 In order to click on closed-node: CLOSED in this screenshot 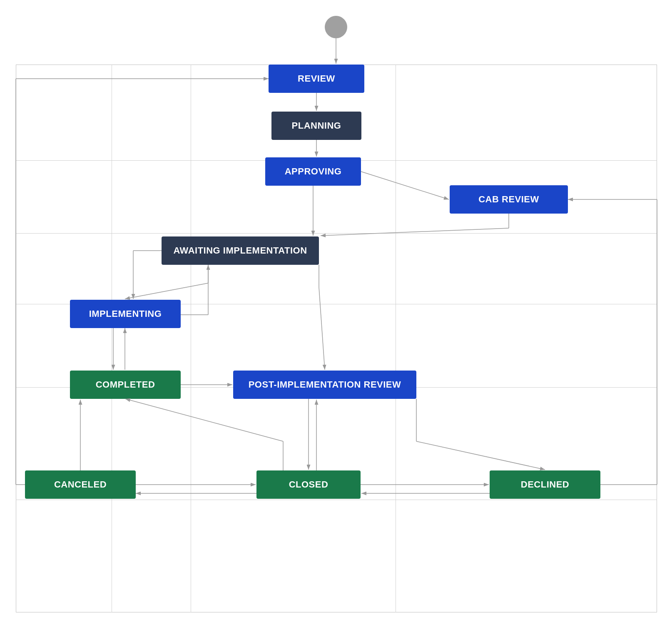, I will do `click(309, 485)`.